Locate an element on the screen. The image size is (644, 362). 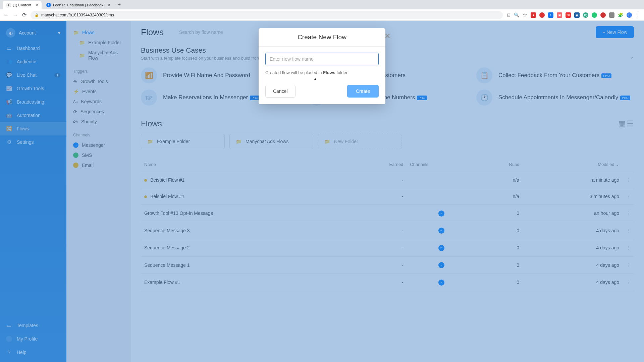
reload-button: ⟳ is located at coordinates (24, 15).